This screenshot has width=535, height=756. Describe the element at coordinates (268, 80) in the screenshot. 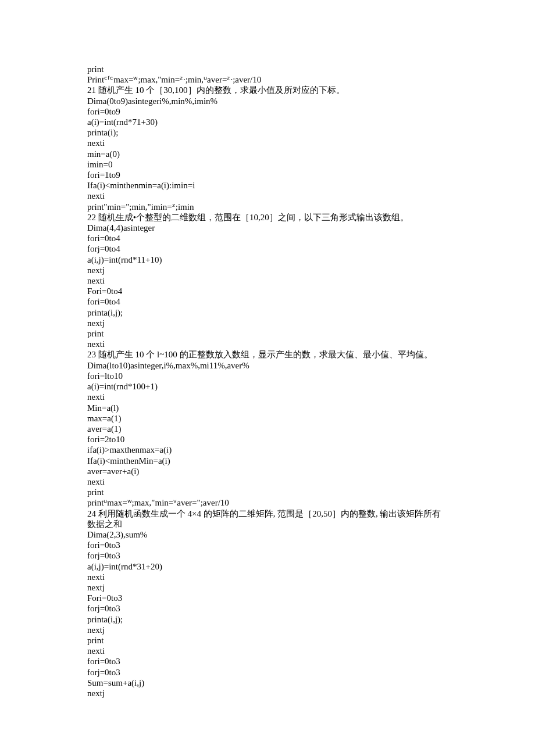

I see `code-line: Printᶜᶠᶜmax=ʷ;max,"min=ᶻ·;min,ᵘaver=ᶻ·;a…` at that location.